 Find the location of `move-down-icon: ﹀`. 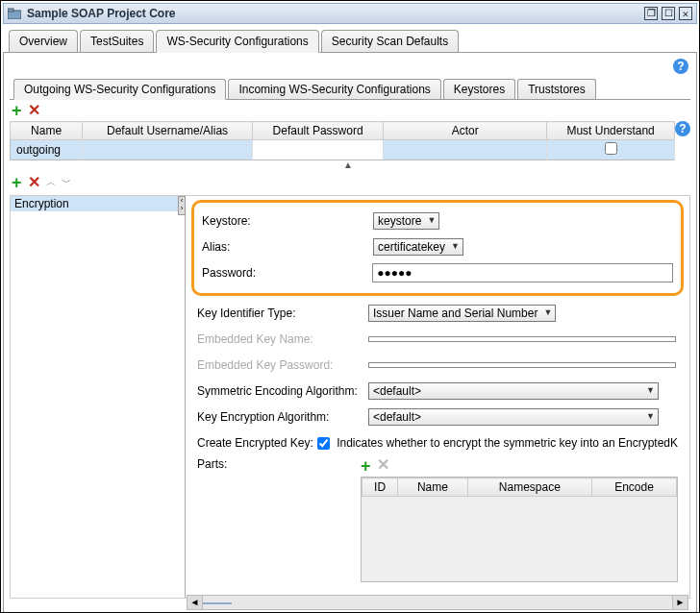

move-down-icon: ﹀ is located at coordinates (66, 183).